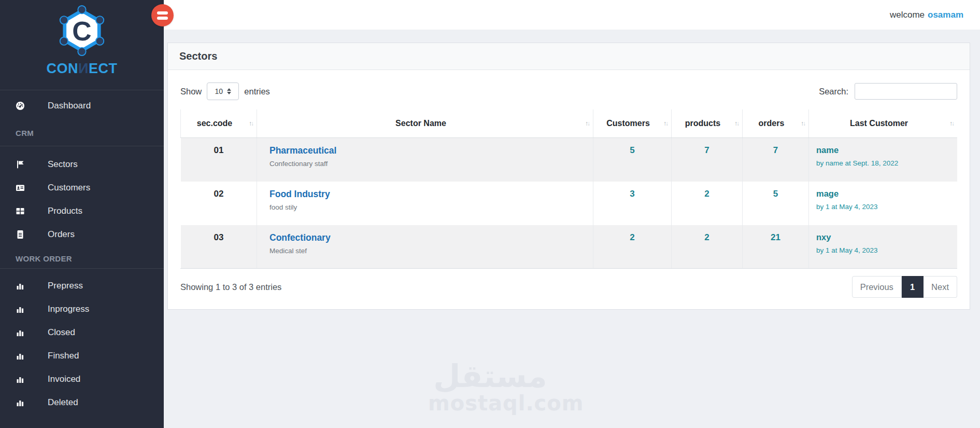 The width and height of the screenshot is (980, 428). What do you see at coordinates (82, 356) in the screenshot?
I see `sidebar-item-finshed: Finshed` at bounding box center [82, 356].